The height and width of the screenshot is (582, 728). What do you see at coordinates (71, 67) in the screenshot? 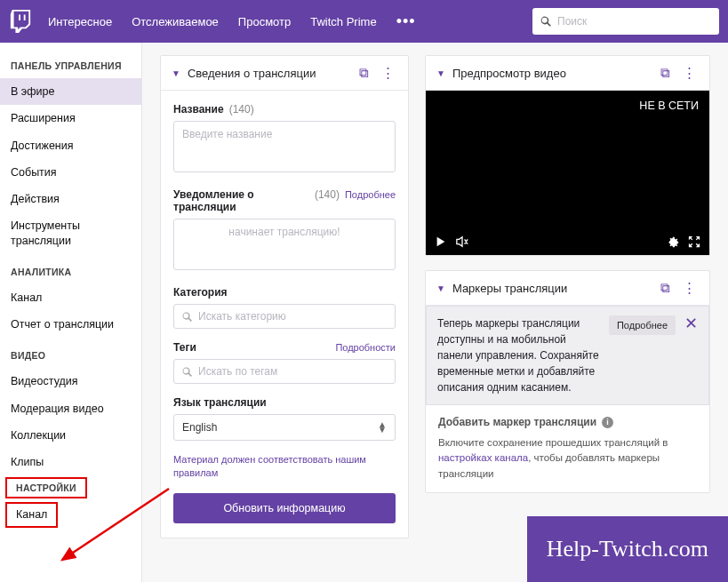
I see `sidebar-section-dashboard: ПАНЕЛЬ УПРАВЛЕНИЯ` at bounding box center [71, 67].